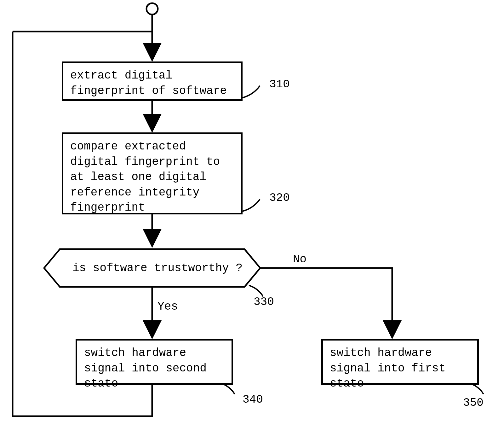  What do you see at coordinates (168, 307) in the screenshot?
I see `edge-label-yes: Yes` at bounding box center [168, 307].